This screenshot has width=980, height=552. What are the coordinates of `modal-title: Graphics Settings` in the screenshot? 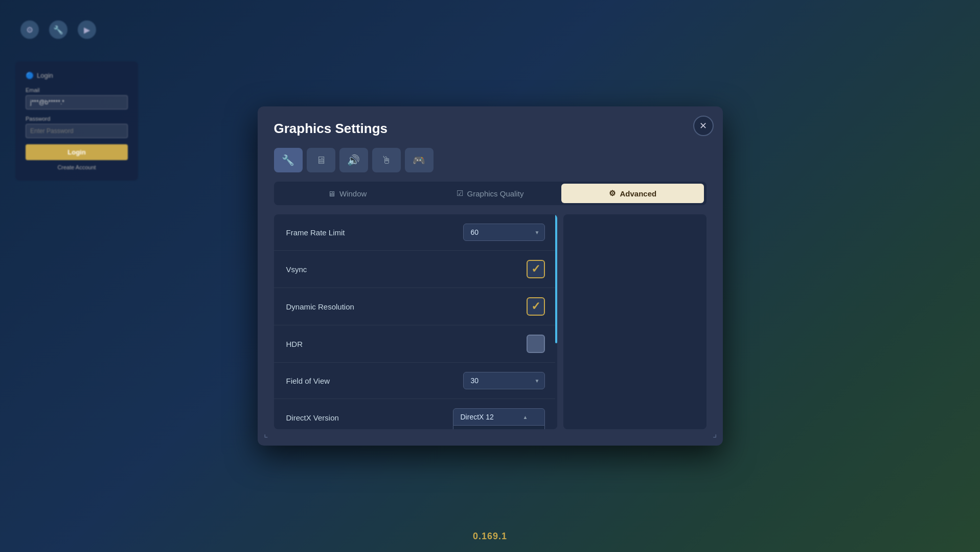 It's located at (490, 129).